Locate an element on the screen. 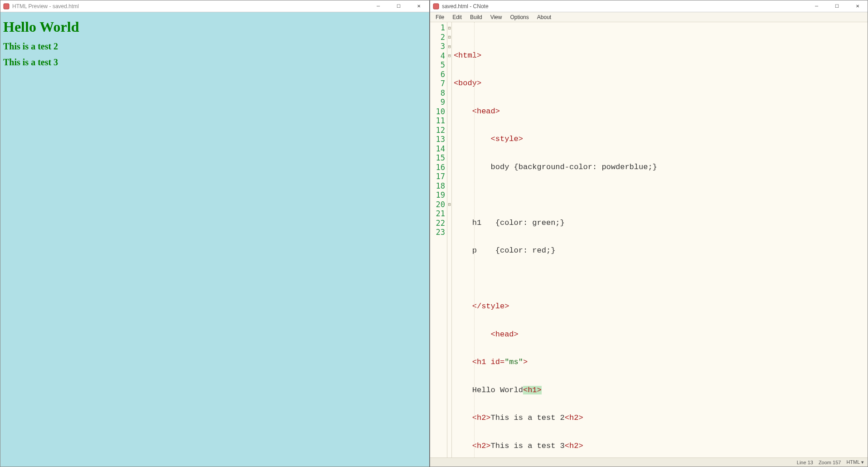 The width and height of the screenshot is (868, 467). line-number: 15 is located at coordinates (439, 158).